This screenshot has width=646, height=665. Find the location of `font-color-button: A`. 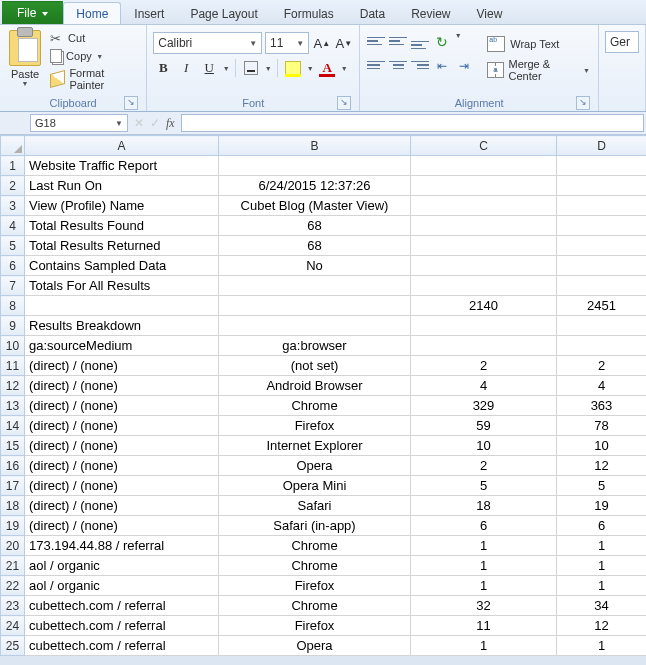

font-color-button: A is located at coordinates (327, 68).